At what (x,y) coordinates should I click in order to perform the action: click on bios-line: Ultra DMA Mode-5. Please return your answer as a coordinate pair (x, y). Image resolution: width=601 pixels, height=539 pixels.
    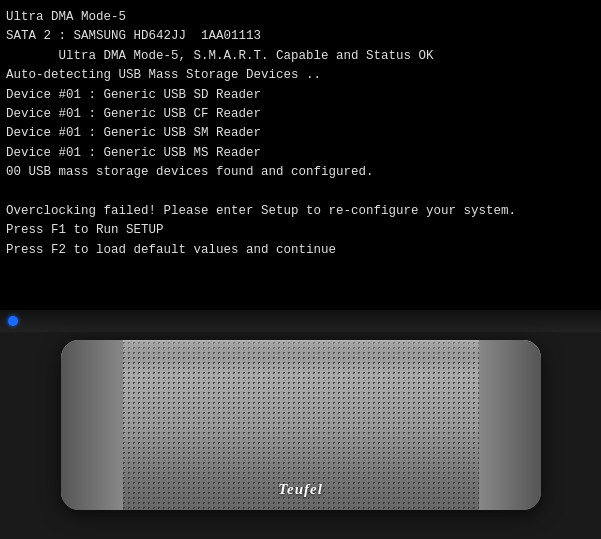
    Looking at the image, I should click on (300, 18).